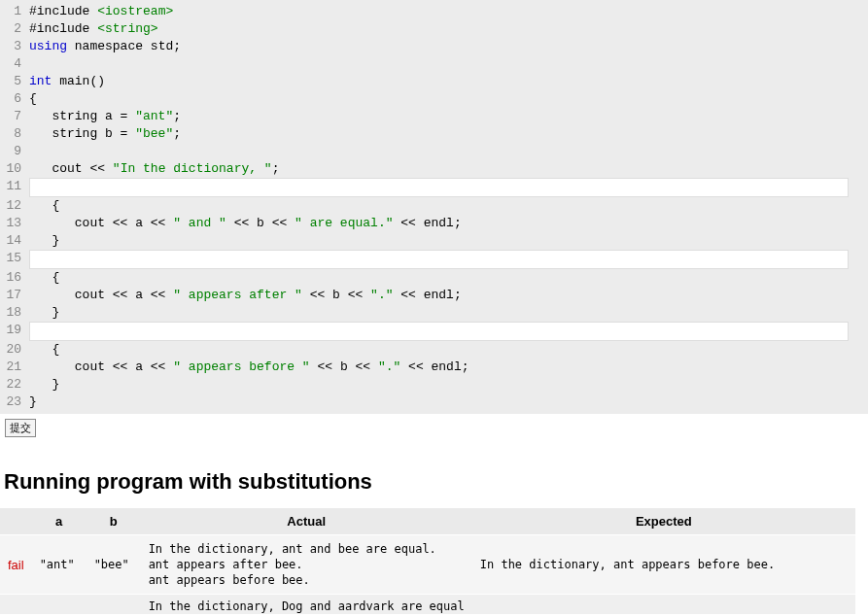 The image size is (868, 616). I want to click on code-line: 22 }, so click(434, 385).